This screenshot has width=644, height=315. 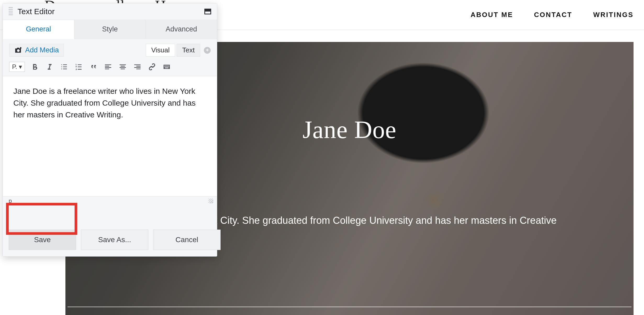 I want to click on align-center-icon, so click(x=123, y=67).